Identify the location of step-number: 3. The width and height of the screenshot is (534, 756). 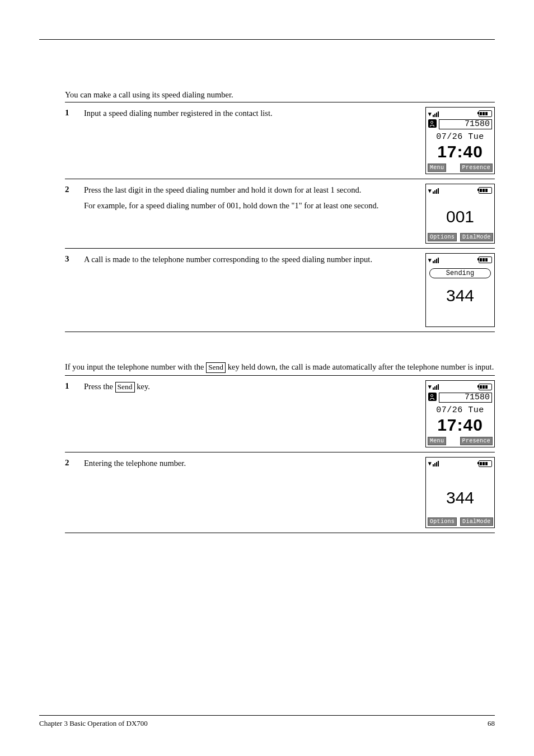
(74, 259).